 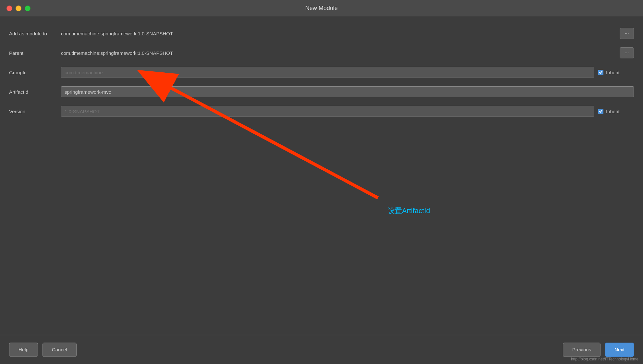 What do you see at coordinates (322, 33) in the screenshot?
I see `add-as-module-row: Add as module to com.timemachine:springf…` at bounding box center [322, 33].